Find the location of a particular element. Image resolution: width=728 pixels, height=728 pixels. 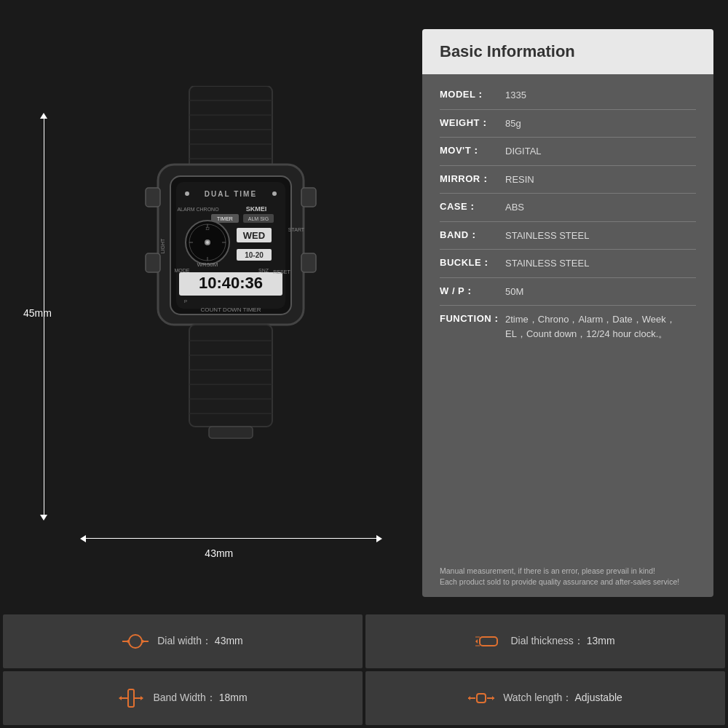

arrow-bottom is located at coordinates (44, 518).